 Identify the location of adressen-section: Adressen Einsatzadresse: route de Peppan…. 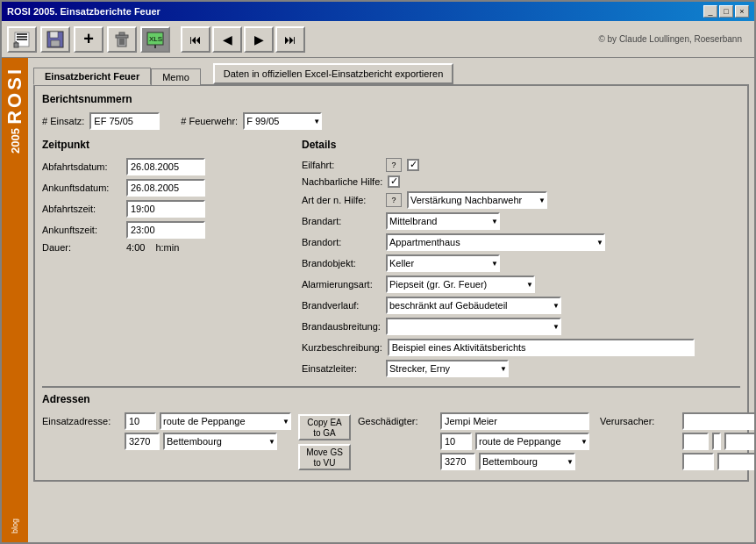
(391, 430).